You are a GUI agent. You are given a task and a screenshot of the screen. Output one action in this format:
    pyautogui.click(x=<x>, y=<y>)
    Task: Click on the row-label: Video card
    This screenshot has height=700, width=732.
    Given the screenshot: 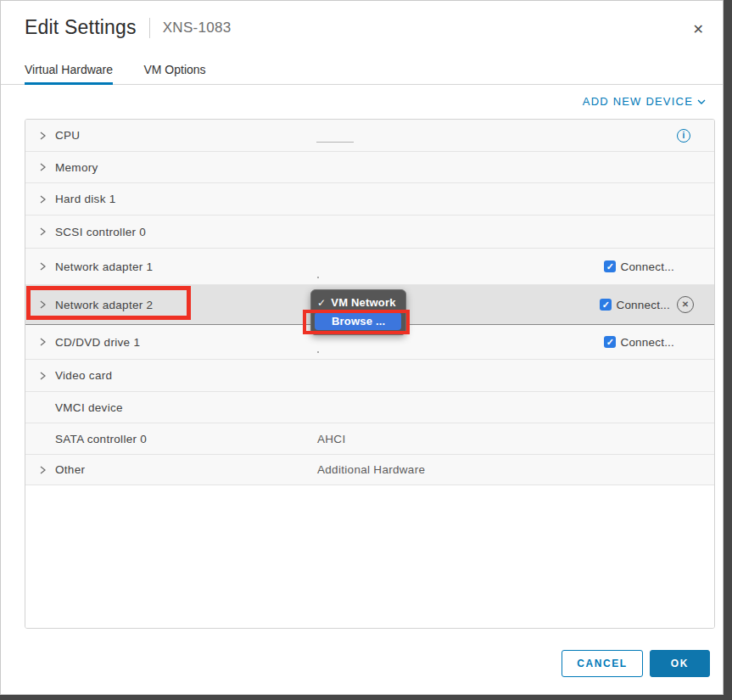 What is the action you would take?
    pyautogui.click(x=83, y=375)
    